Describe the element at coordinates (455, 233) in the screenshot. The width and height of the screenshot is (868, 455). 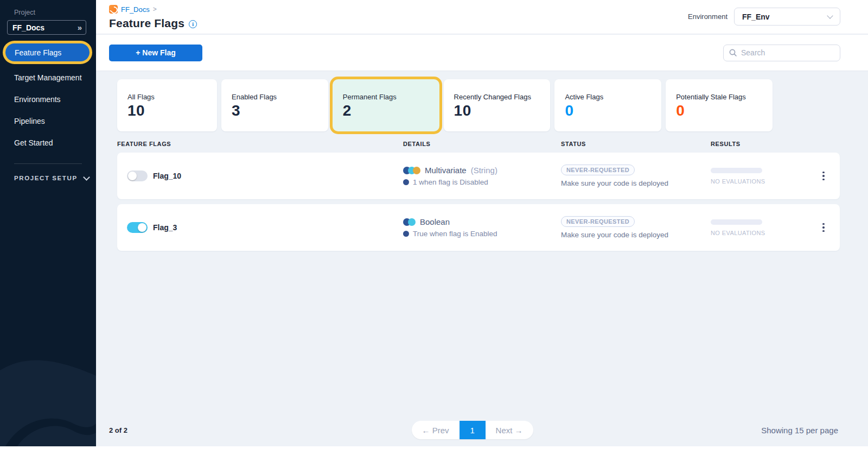
I see `default-rule: True when flag is Enabled` at that location.